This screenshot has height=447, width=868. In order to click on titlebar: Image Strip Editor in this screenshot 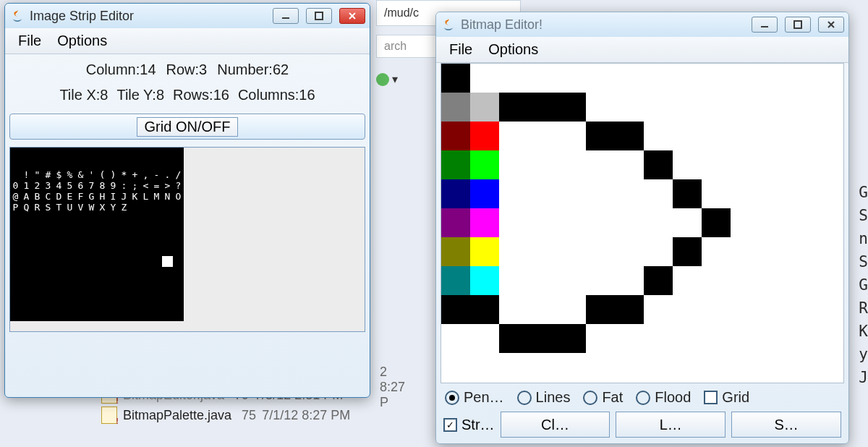, I will do `click(187, 16)`.